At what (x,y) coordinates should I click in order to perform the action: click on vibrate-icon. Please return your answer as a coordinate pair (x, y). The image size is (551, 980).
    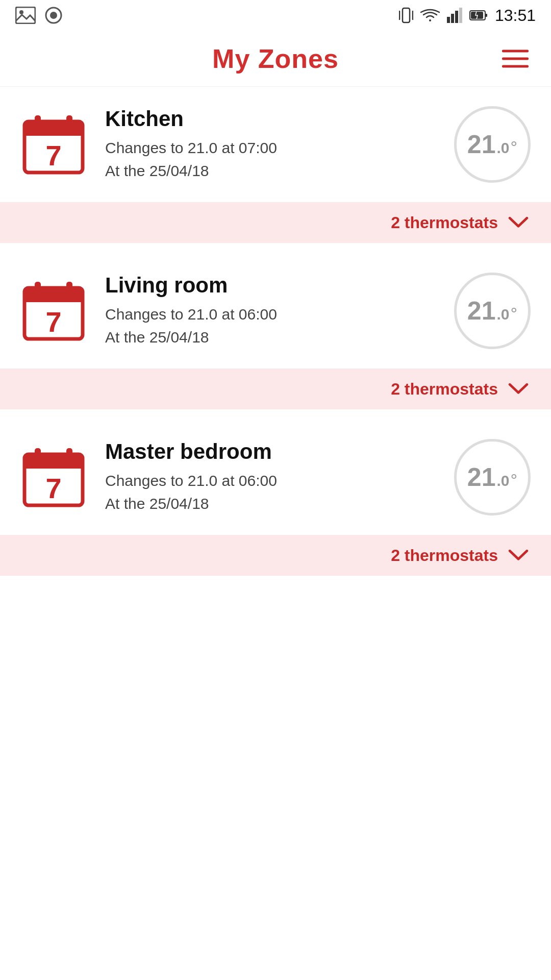
    Looking at the image, I should click on (406, 15).